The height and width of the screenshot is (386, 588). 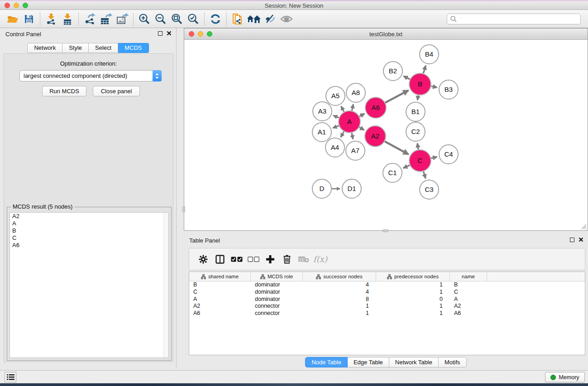 What do you see at coordinates (277, 276) in the screenshot?
I see `column-header-MCDS-role: MCDS role` at bounding box center [277, 276].